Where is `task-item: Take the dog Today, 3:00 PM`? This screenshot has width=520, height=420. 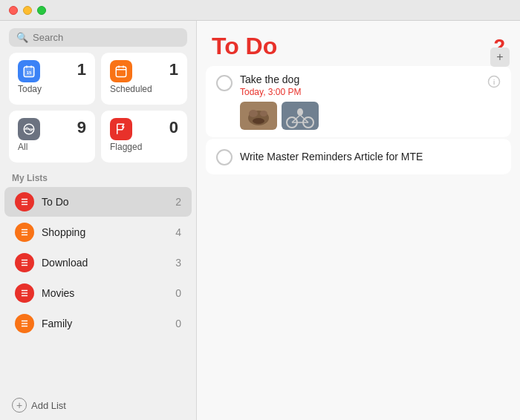 task-item: Take the dog Today, 3:00 PM is located at coordinates (358, 102).